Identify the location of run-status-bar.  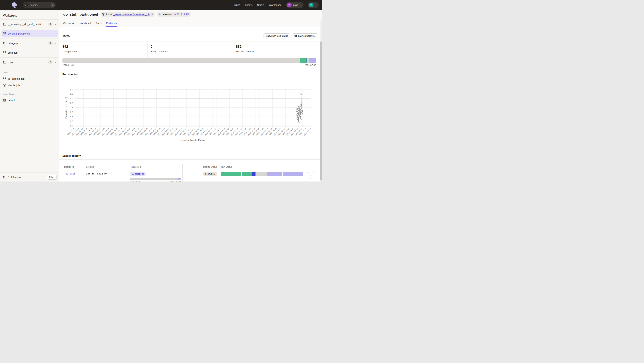
(262, 174).